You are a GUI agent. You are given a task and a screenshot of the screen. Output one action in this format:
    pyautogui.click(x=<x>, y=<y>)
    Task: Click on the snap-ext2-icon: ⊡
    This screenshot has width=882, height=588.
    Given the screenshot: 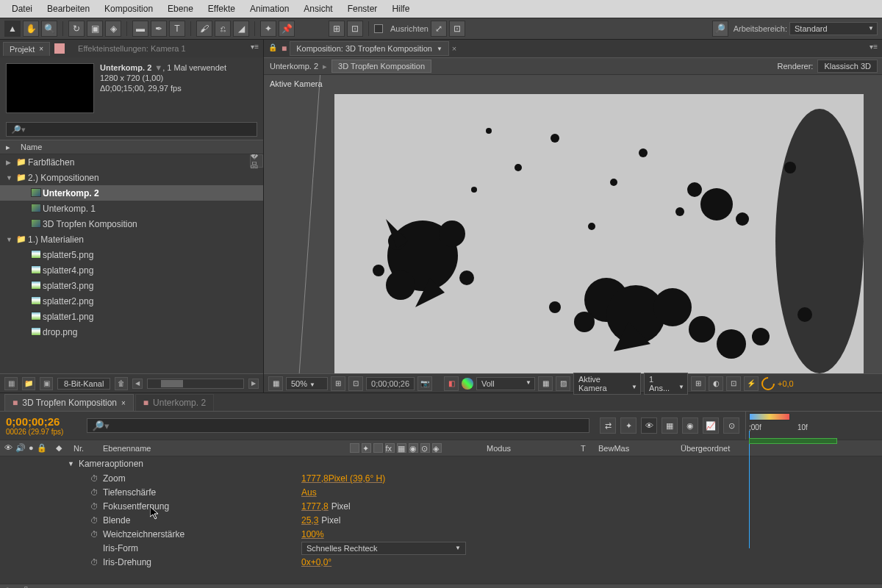 What is the action you would take?
    pyautogui.click(x=457, y=29)
    